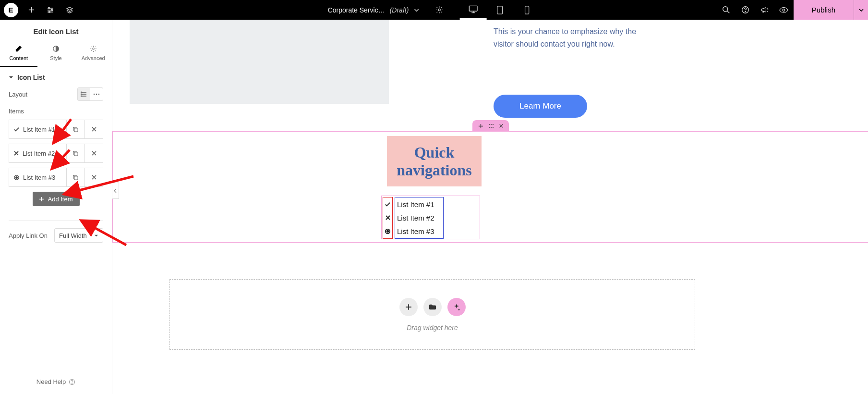  I want to click on search-icon, so click(726, 10).